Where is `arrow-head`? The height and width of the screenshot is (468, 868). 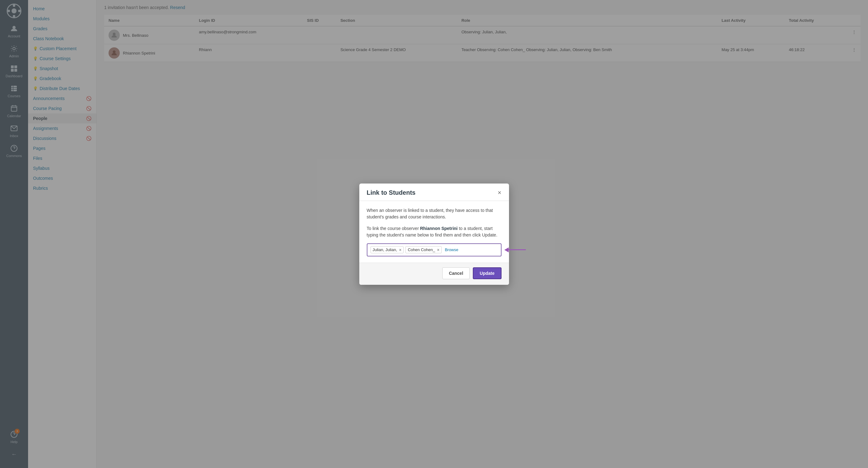 arrow-head is located at coordinates (507, 250).